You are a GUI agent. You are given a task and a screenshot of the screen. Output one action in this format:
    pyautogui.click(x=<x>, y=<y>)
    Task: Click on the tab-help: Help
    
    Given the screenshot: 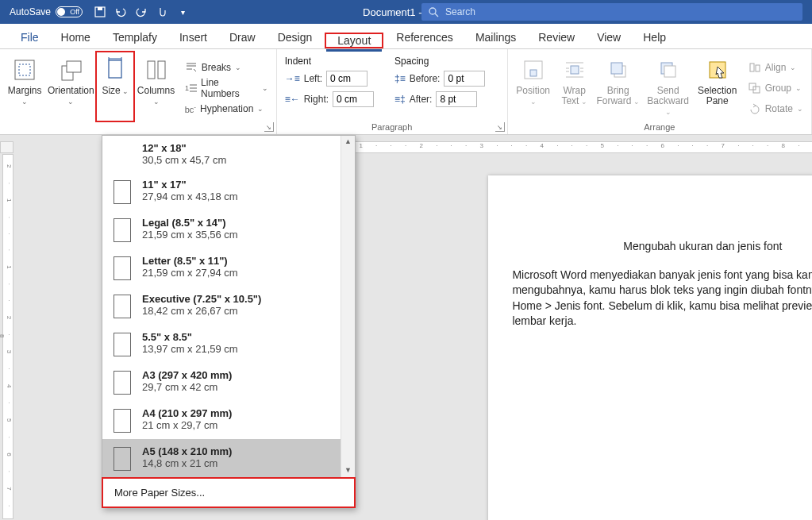 What is the action you would take?
    pyautogui.click(x=654, y=37)
    